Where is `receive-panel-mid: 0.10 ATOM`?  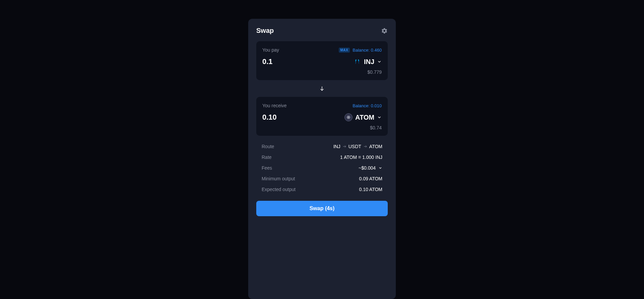 receive-panel-mid: 0.10 ATOM is located at coordinates (322, 117).